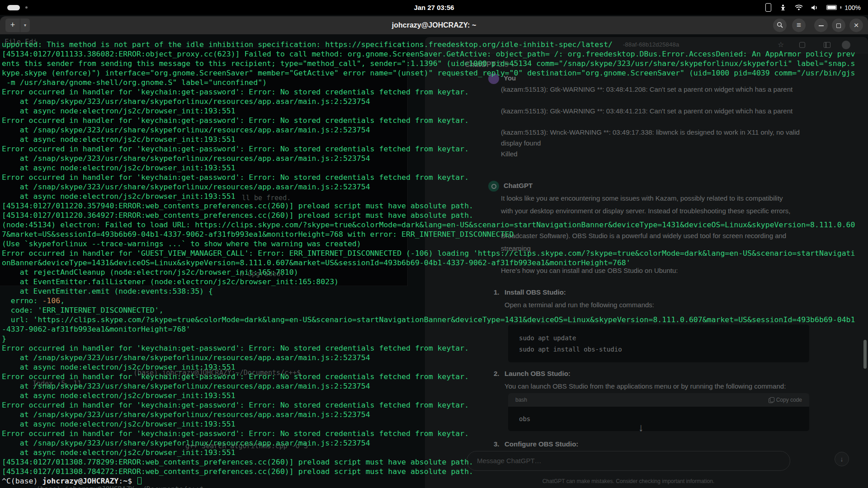 This screenshot has height=488, width=868. Describe the element at coordinates (434, 25) in the screenshot. I see `terminal-titlebar: + ▾ johcrazy@JOHCRAZY: ~ ≡ ×` at that location.